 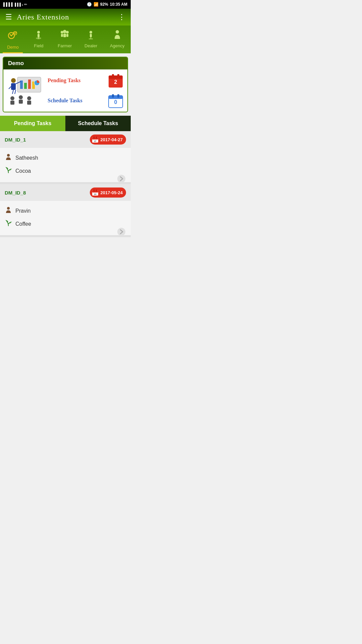 I want to click on tab-farmer: Farmer, so click(x=65, y=40).